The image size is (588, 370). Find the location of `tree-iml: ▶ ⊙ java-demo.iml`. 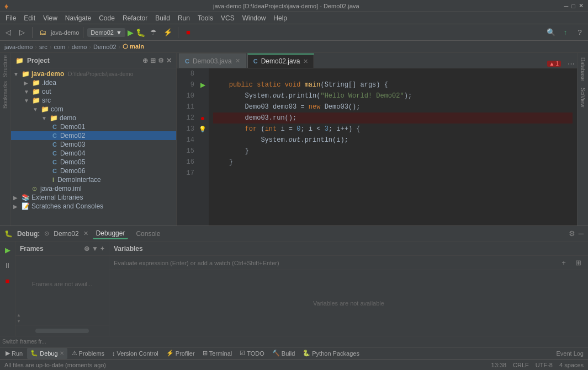

tree-iml: ▶ ⊙ java-demo.iml is located at coordinates (94, 189).